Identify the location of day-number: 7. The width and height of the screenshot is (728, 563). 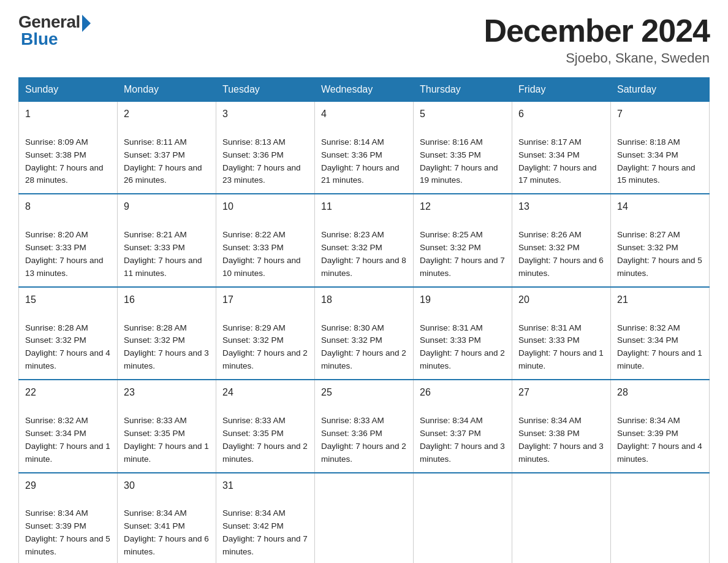
(660, 114).